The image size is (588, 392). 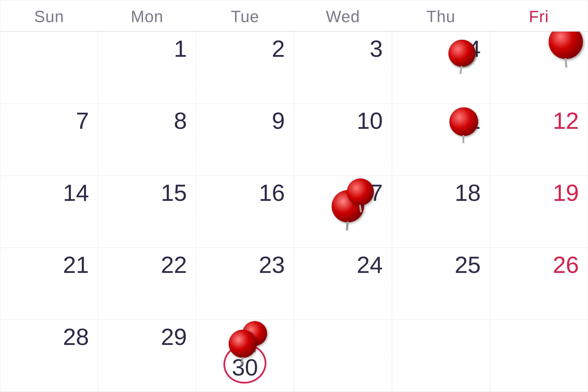 I want to click on day-cell-19: 19, so click(x=539, y=212).